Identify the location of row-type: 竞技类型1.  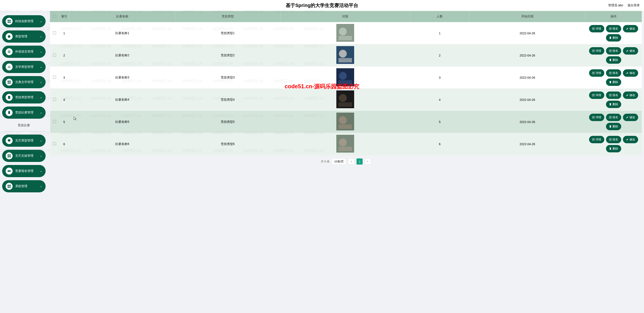
(228, 33).